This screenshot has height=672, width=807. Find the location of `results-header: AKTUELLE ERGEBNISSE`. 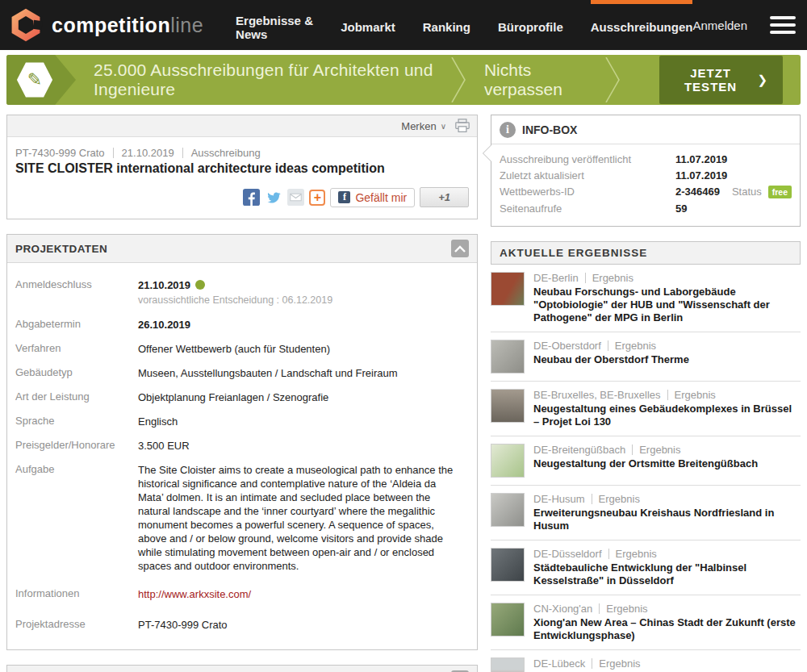

results-header: AKTUELLE ERGEBNISSE is located at coordinates (646, 253).